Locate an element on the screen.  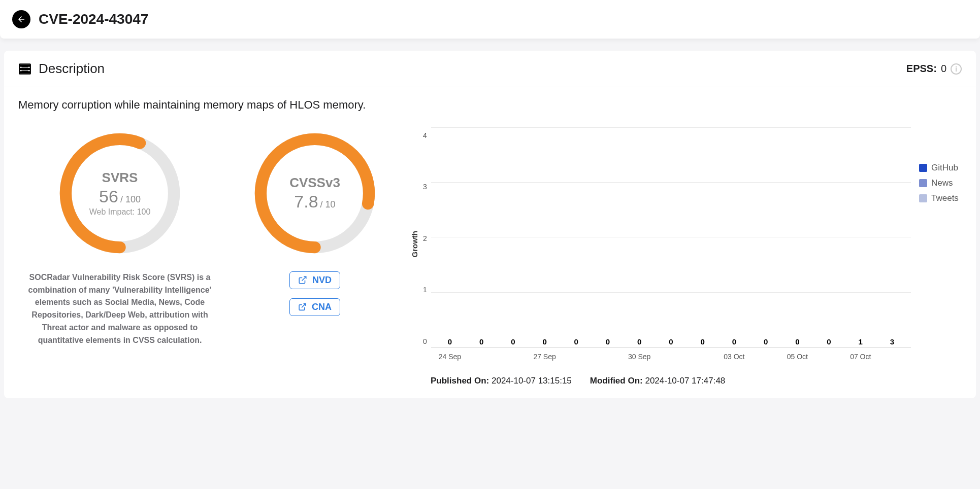
cvss-max: / 10 is located at coordinates (328, 205).